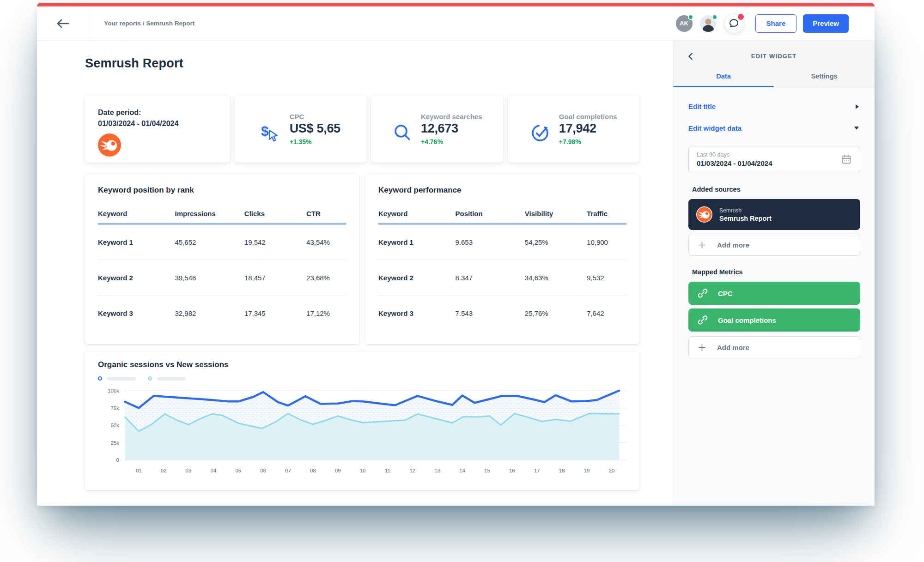 The image size is (924, 562). What do you see at coordinates (209, 278) in the screenshot?
I see `table-cell: 39,546` at bounding box center [209, 278].